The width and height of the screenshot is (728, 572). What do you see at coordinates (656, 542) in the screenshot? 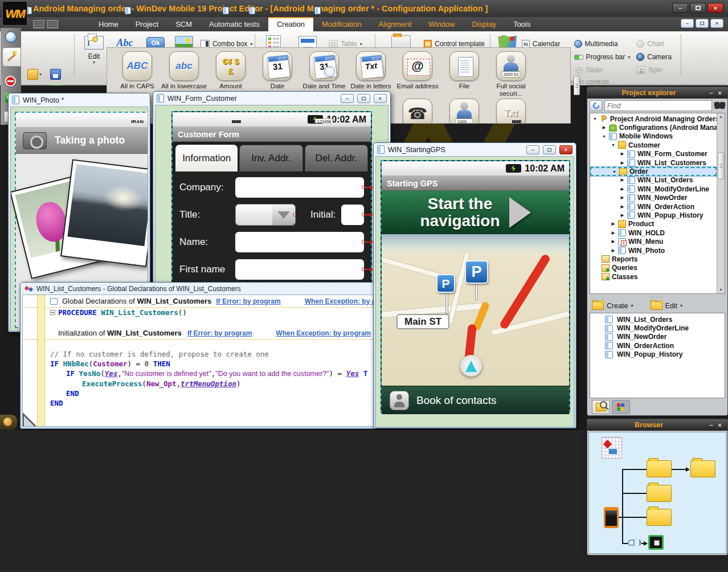
I see `android-emulator-node` at bounding box center [656, 542].